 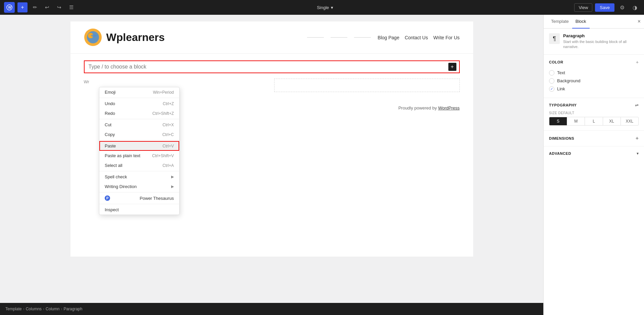 What do you see at coordinates (325, 7) in the screenshot?
I see `toolbar-center: Single ▾` at bounding box center [325, 7].